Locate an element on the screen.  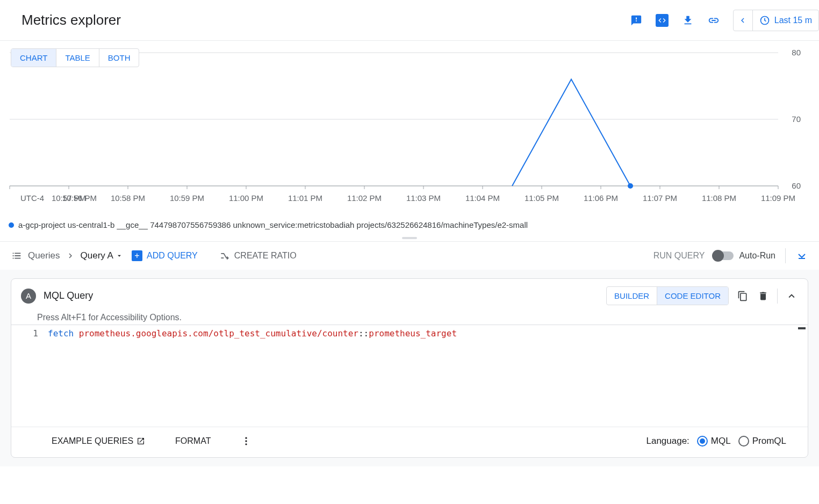
footer-left: EXAMPLE QUERIES FORMAT is located at coordinates (152, 441).